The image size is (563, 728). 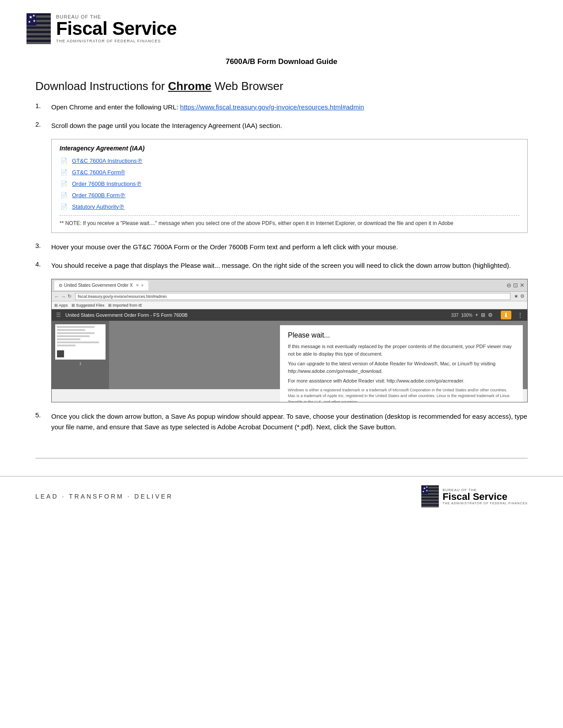 I want to click on step-1-text-prefix: Open Chrome and enter the following URL:, so click(x=116, y=107).